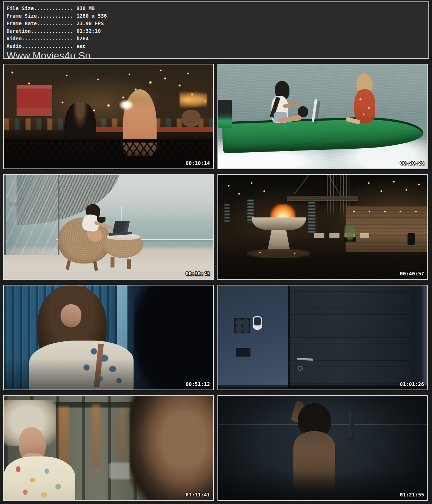  I want to click on info-label: Frame Rate, so click(22, 23).